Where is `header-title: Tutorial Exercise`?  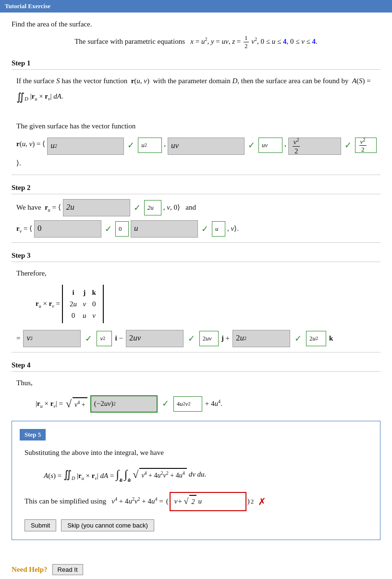
header-title: Tutorial Exercise is located at coordinates (28, 6).